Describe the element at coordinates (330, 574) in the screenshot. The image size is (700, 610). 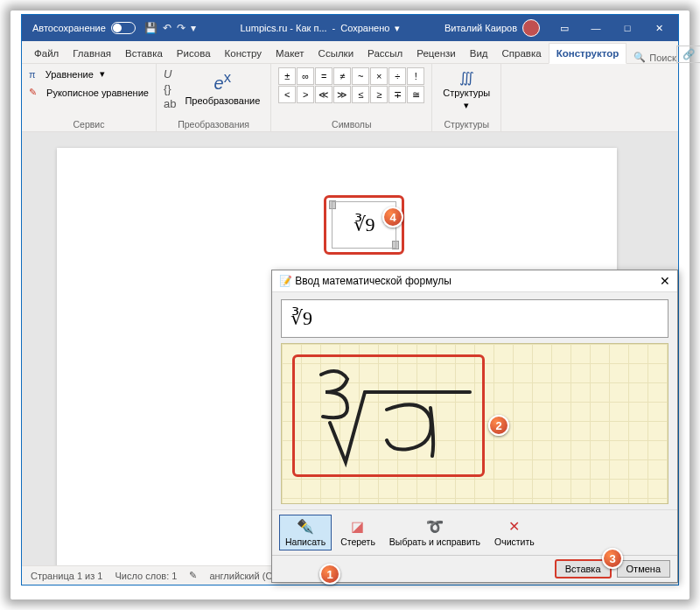
I see `callout-1: 1` at that location.